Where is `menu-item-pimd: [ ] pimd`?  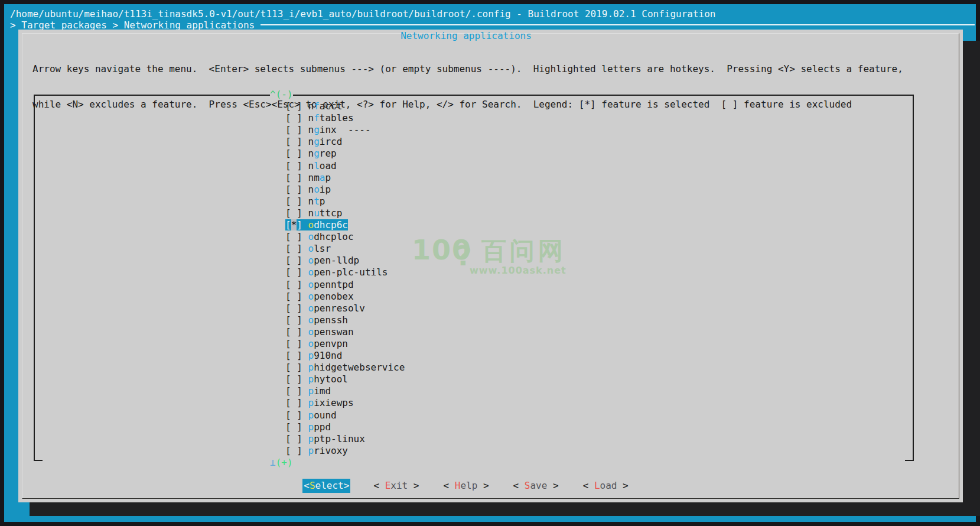 menu-item-pimd: [ ] pimd is located at coordinates (337, 391).